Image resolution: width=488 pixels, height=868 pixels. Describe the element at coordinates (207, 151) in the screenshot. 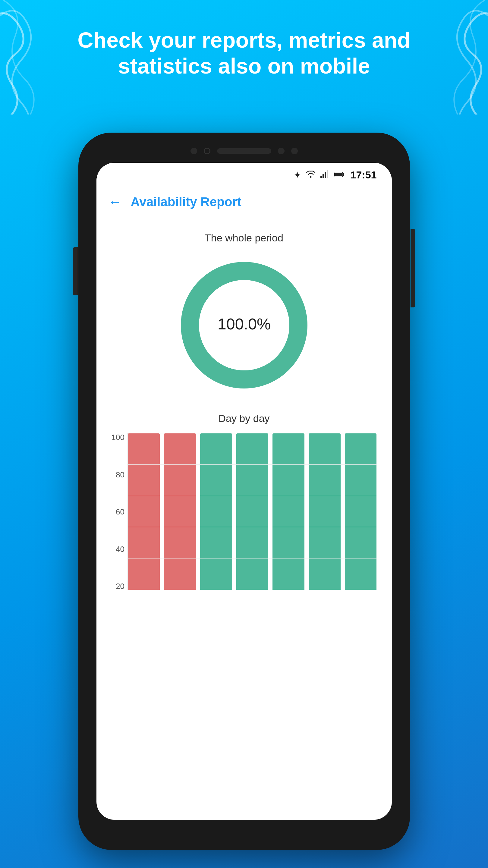

I see `front-camera` at that location.